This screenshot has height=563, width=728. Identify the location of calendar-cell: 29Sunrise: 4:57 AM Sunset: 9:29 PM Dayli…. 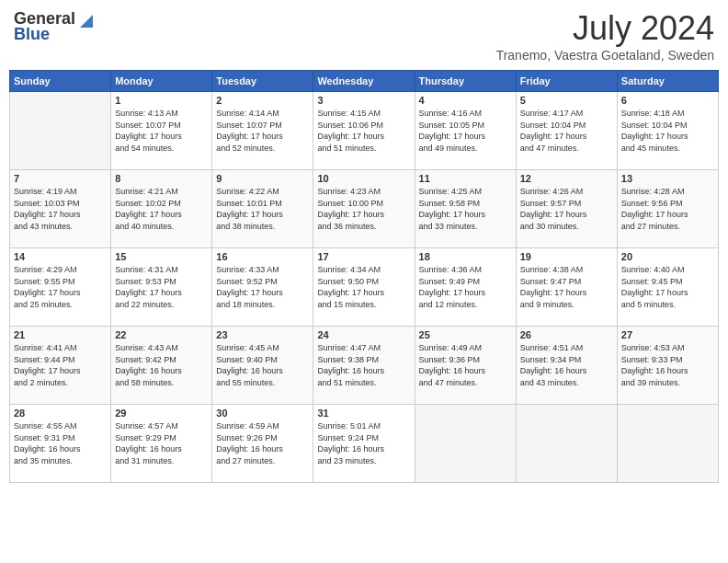
(162, 443).